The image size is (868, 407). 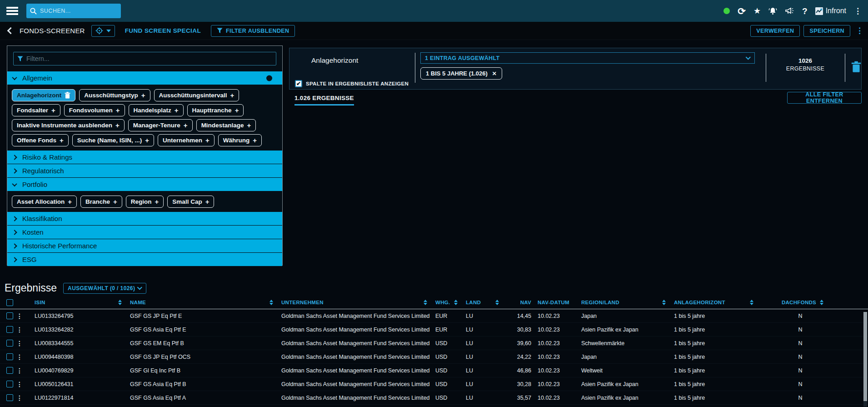 What do you see at coordinates (240, 140) in the screenshot?
I see `filter-chip-waehrung: Währung+` at bounding box center [240, 140].